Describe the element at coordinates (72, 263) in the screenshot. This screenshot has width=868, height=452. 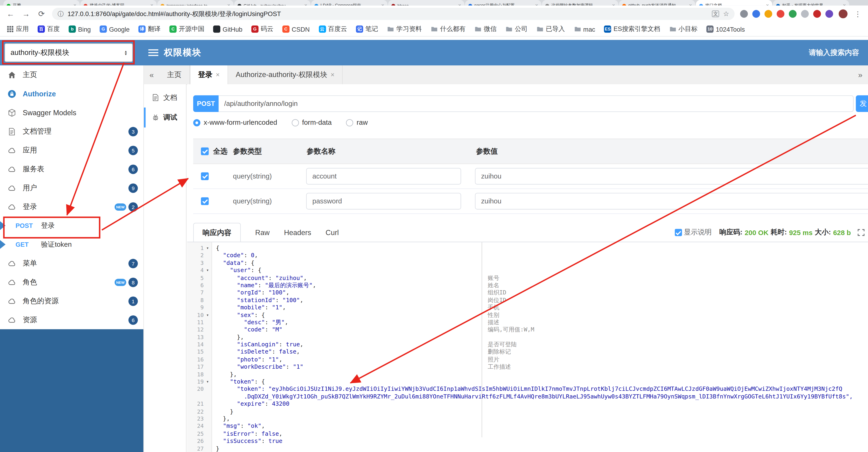
I see `sidebar-item-菜单: 菜单7` at that location.